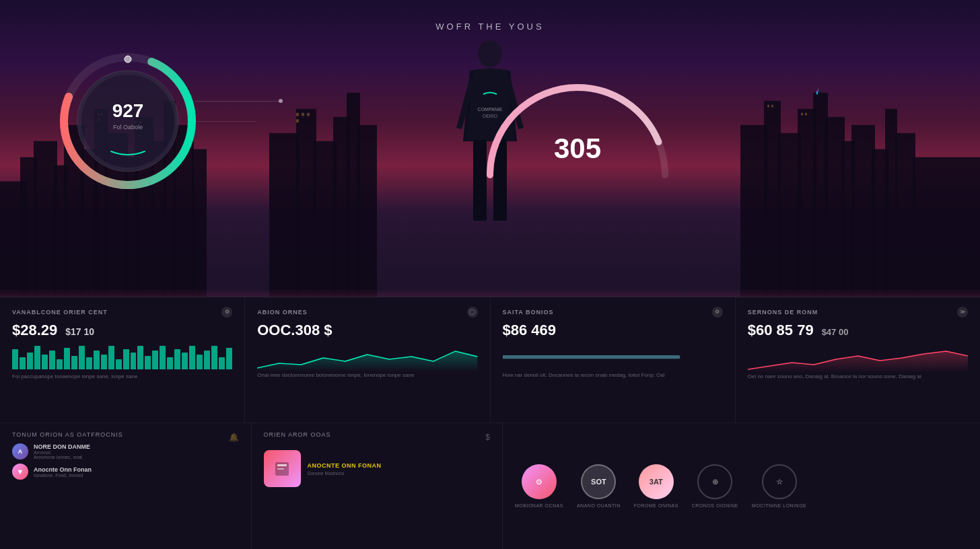 This screenshot has height=549, width=980. I want to click on svg-text: Fol Oabole, so click(128, 127).